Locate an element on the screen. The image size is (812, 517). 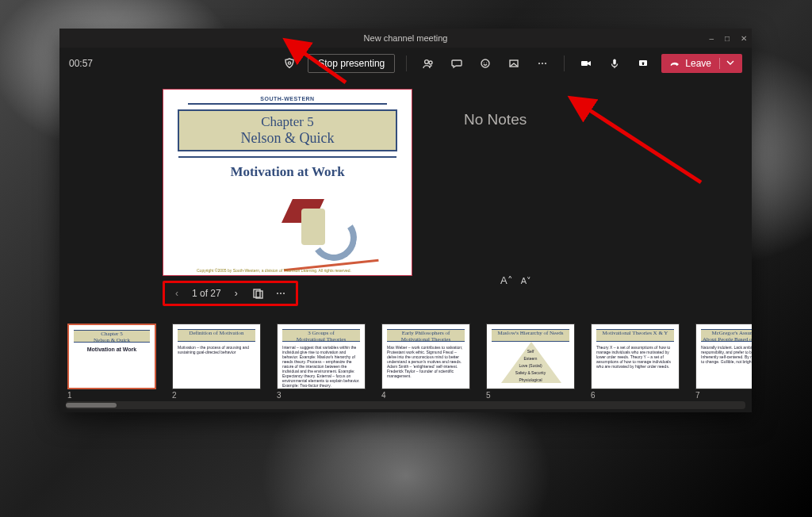
camera-icon is located at coordinates (586, 63).